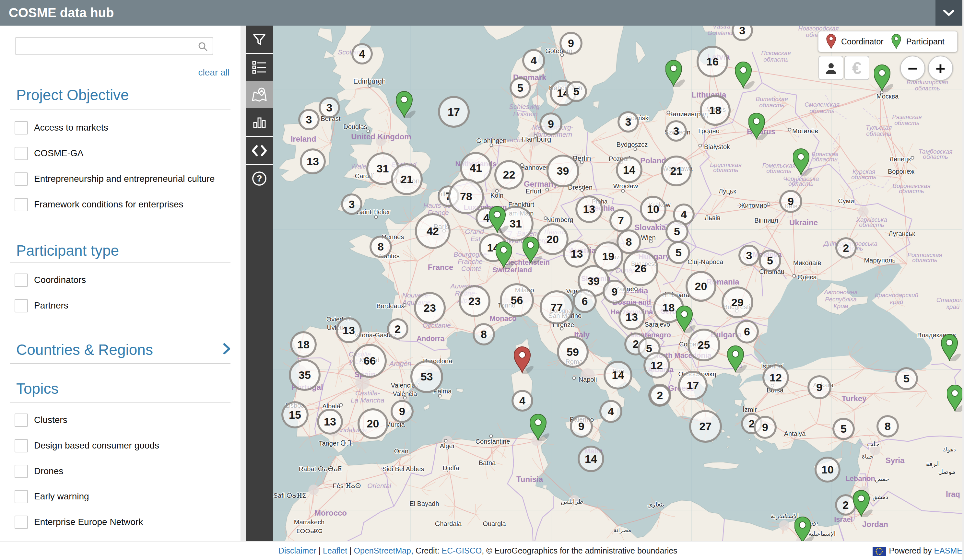  What do you see at coordinates (493, 441) in the screenshot?
I see `svg-text: Constantine` at bounding box center [493, 441].